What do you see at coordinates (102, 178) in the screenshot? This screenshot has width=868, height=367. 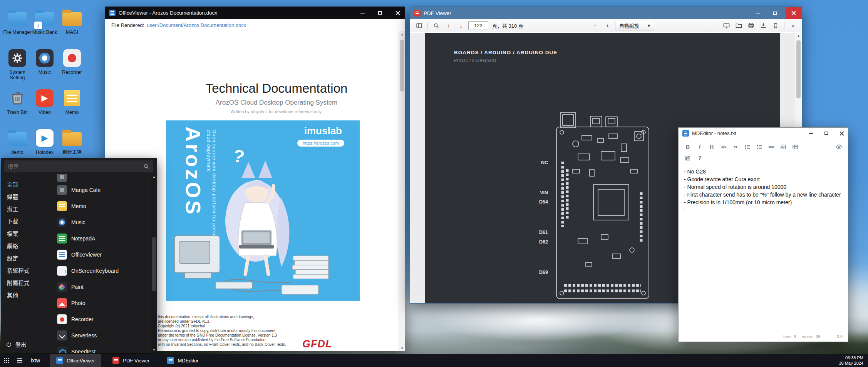 I see `app-item-partial` at bounding box center [102, 178].